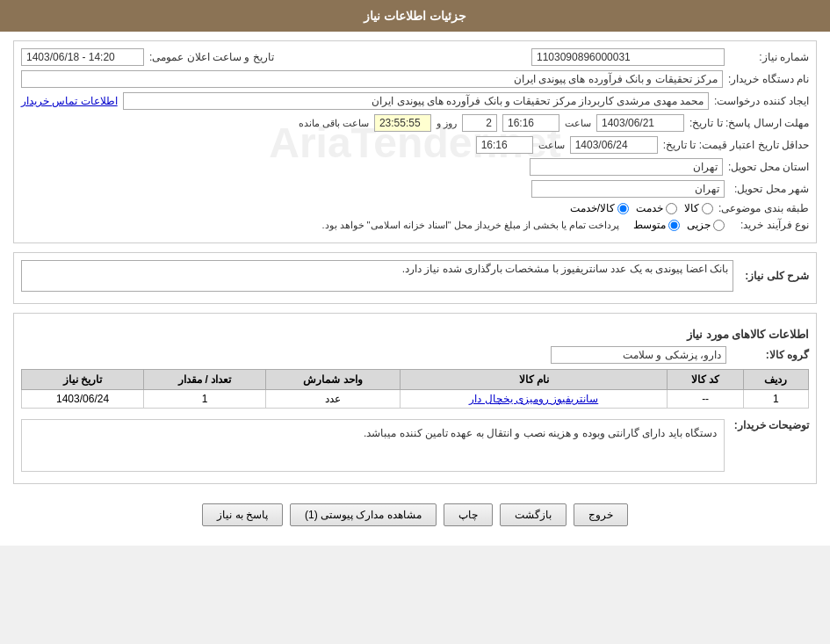 The height and width of the screenshot is (644, 830). Describe the element at coordinates (415, 399) in the screenshot. I see `table-body: 1--سانتریفیوز رومیزی یخچال دارعدد11403/0…` at that location.